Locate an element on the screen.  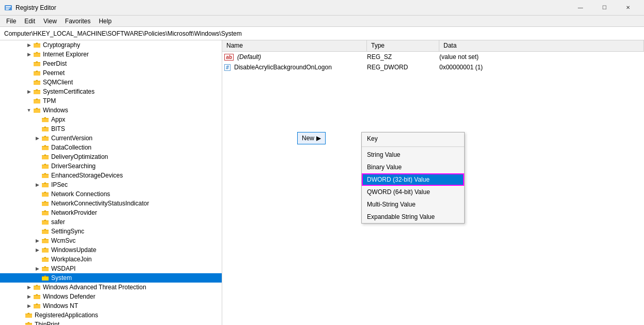
tree-item: Windows is located at coordinates (111, 110).